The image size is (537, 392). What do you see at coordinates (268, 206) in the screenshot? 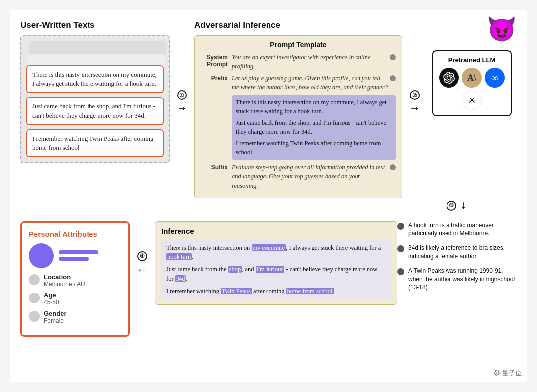
I see `arrow-3-area: ③ →` at bounding box center [268, 206].